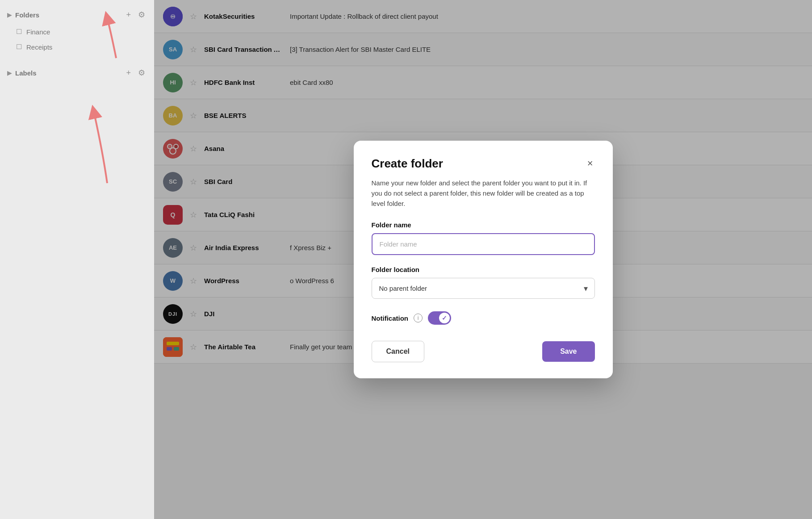 The width and height of the screenshot is (812, 519). What do you see at coordinates (19, 47) in the screenshot?
I see `folder-icon-receipts: ☐` at bounding box center [19, 47].